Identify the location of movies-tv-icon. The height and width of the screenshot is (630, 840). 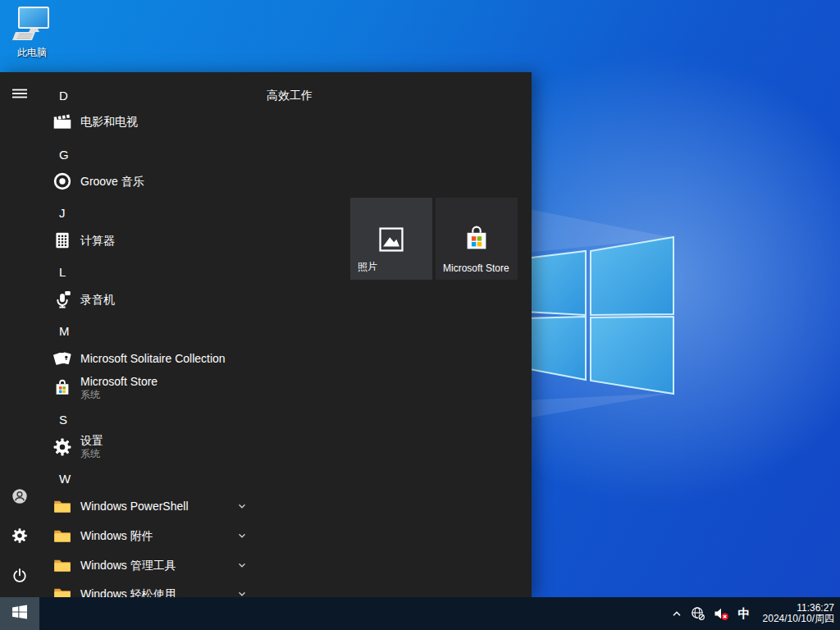
(62, 121).